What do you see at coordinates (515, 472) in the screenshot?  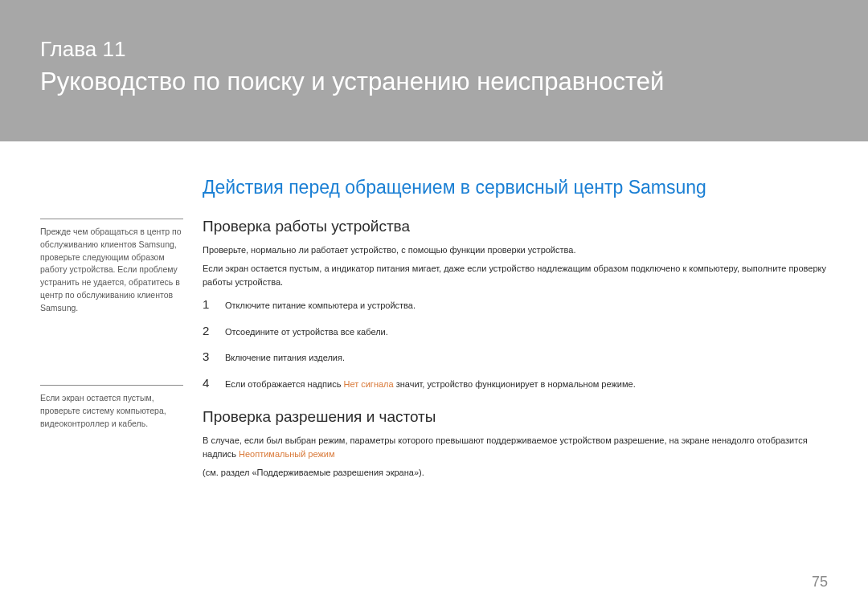 I see `body-paragraph: (см. раздел «Поддерживаемые разрешения э…` at bounding box center [515, 472].